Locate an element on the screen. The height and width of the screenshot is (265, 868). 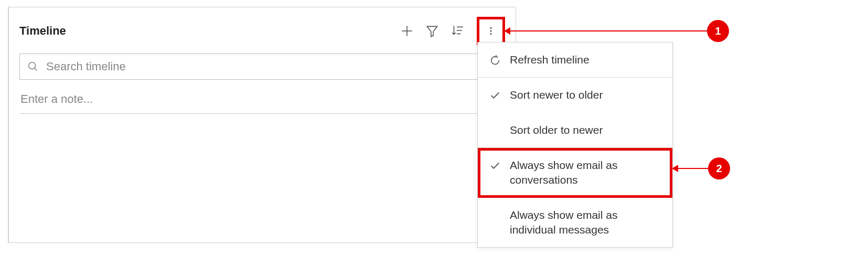
add-button is located at coordinates (407, 31).